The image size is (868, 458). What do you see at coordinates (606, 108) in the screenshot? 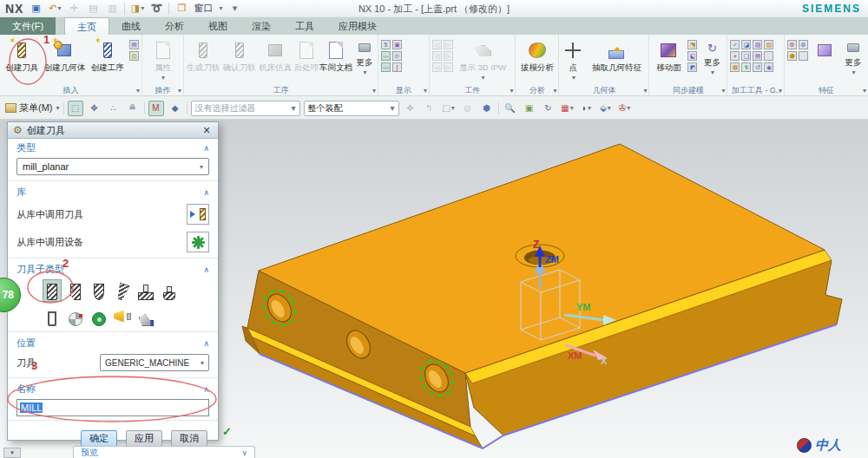
I see `isometric-view-icon: ⬙▾` at bounding box center [606, 108].